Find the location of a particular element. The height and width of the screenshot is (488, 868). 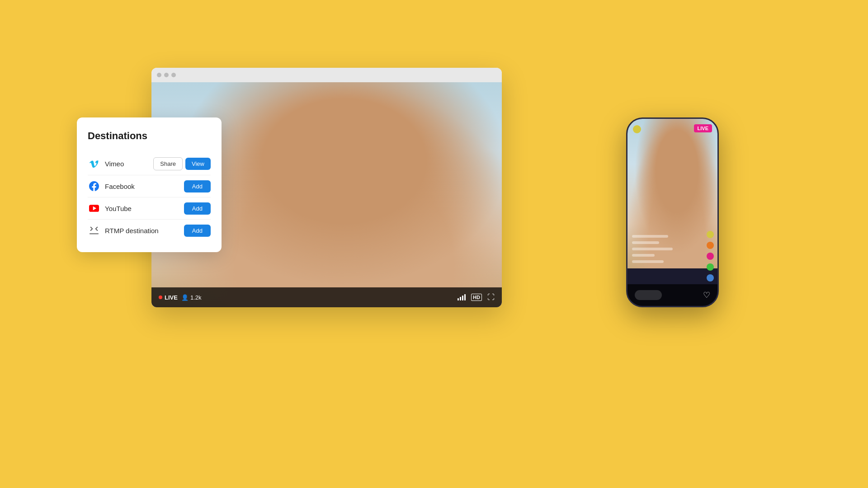

destination-item-facebook: Facebook Add is located at coordinates (149, 186).